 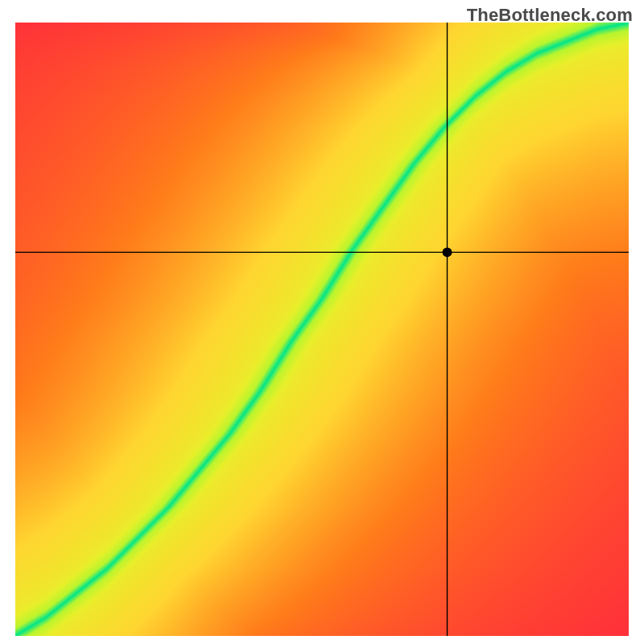 I want to click on watermark-text: TheBottleneck.com, so click(x=550, y=15).